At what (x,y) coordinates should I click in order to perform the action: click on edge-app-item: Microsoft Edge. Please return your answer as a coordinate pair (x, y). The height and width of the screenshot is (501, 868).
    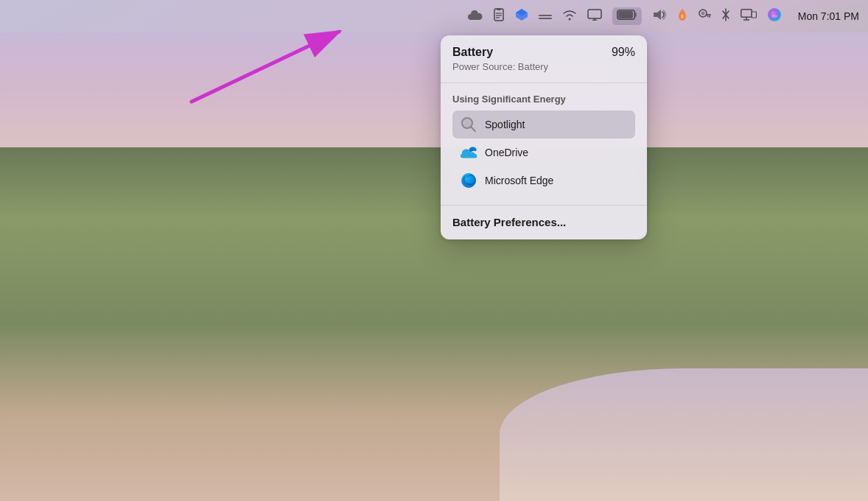
    Looking at the image, I should click on (544, 181).